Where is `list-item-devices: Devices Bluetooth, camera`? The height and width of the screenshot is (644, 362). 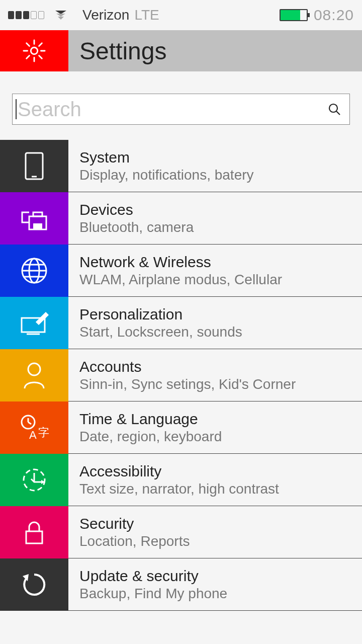 list-item-devices: Devices Bluetooth, camera is located at coordinates (181, 218).